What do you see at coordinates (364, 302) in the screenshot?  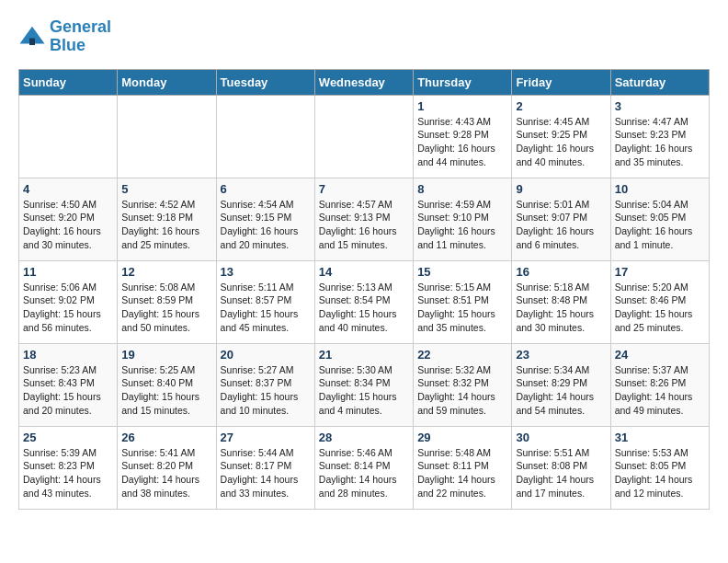 I see `calendar-cell: 14Sunrise: 5:13 AMSunset: 8:54 PMDayligh…` at bounding box center [364, 302].